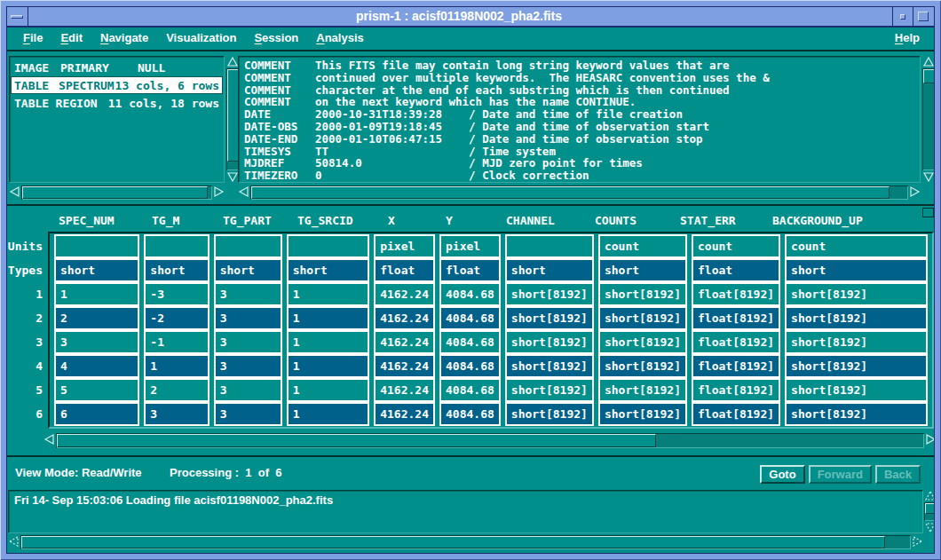  What do you see at coordinates (97, 414) in the screenshot?
I see `table-cell: 6` at bounding box center [97, 414].